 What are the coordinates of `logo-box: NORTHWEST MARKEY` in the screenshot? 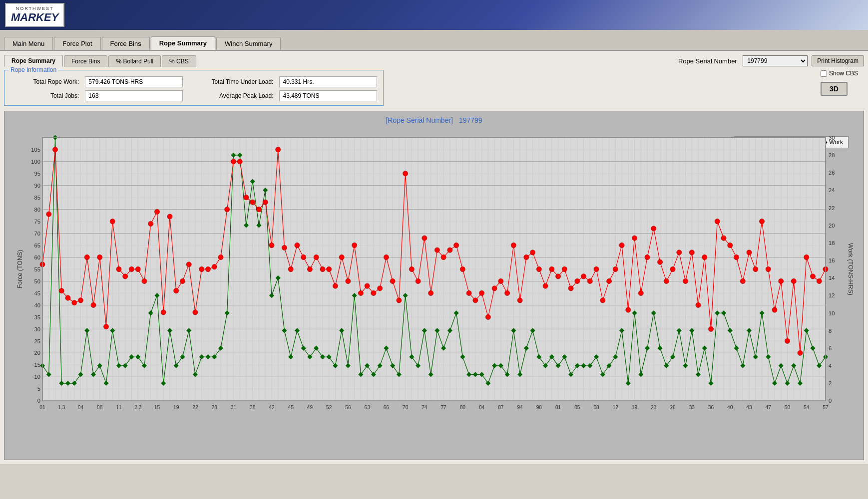 It's located at (35, 15).